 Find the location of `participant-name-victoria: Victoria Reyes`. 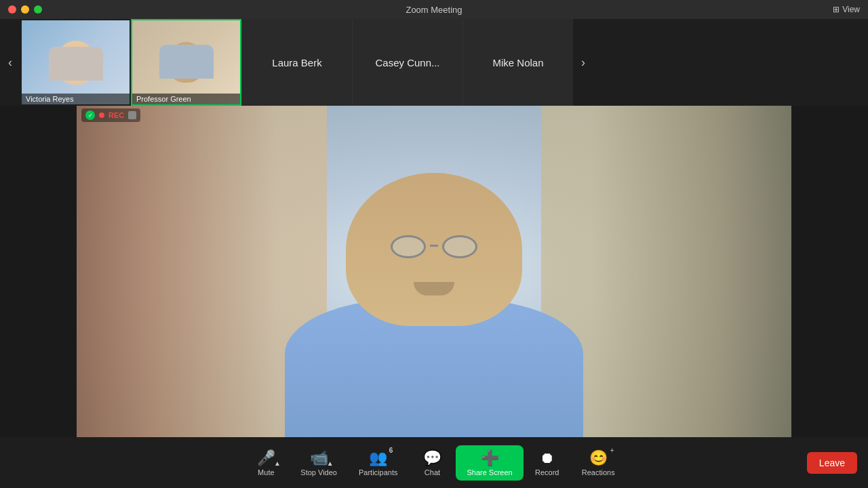

participant-name-victoria: Victoria Reyes is located at coordinates (76, 99).